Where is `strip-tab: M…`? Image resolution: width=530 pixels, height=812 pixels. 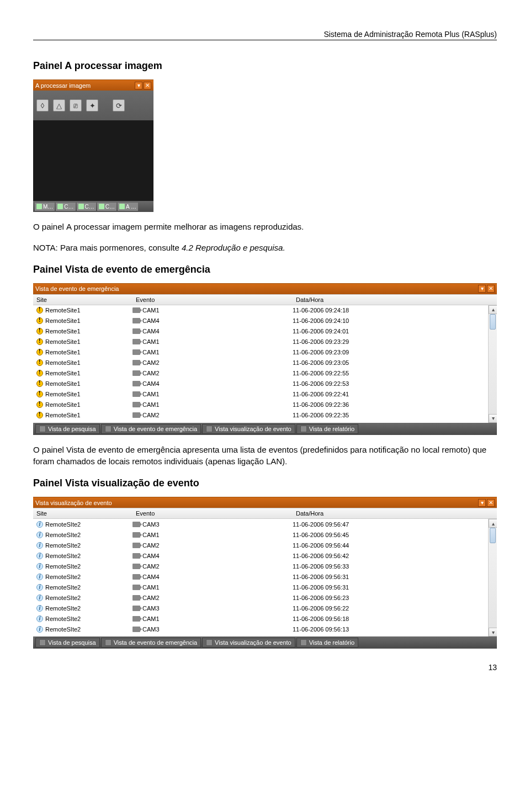 strip-tab: M… is located at coordinates (45, 206).